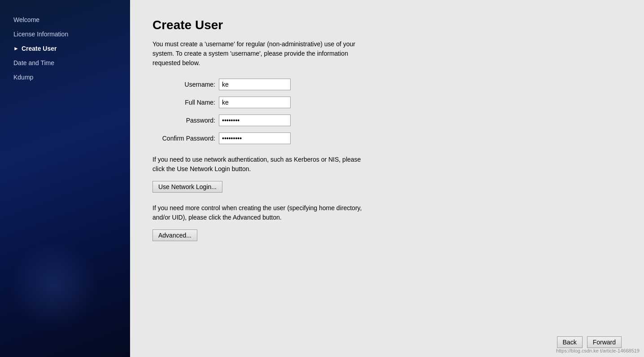 Image resolution: width=644 pixels, height=357 pixels. Describe the element at coordinates (70, 63) in the screenshot. I see `sidebar-item-date-and-time: Date and Time` at that location.